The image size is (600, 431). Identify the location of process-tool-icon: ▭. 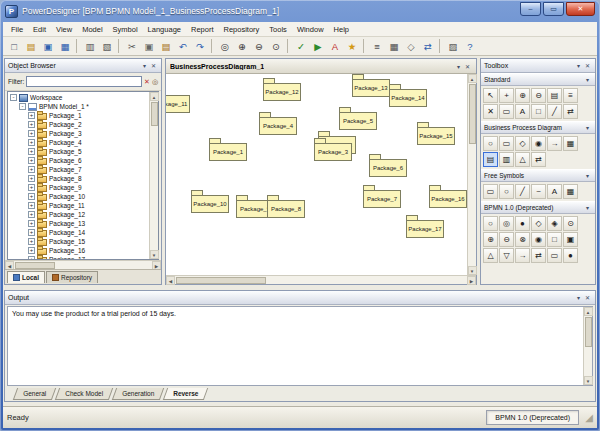
(506, 144).